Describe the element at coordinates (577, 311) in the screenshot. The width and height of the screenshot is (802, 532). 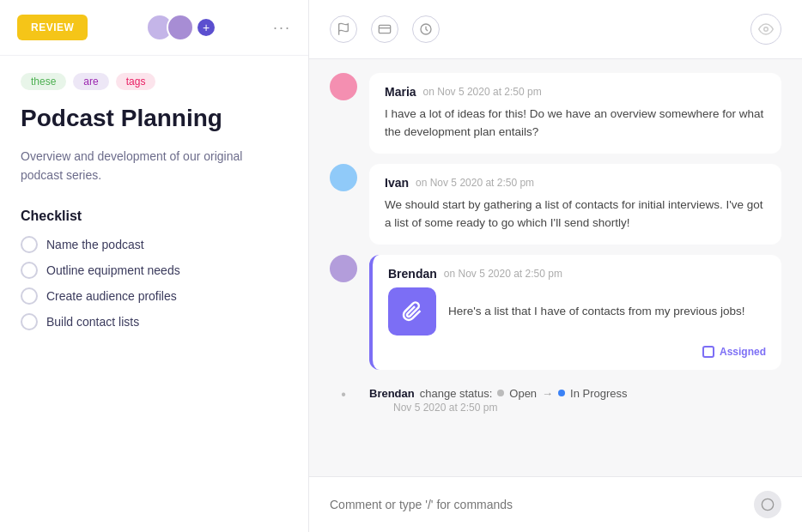
I see `attachment-block: Here's a list that I have of contacts fr…` at that location.